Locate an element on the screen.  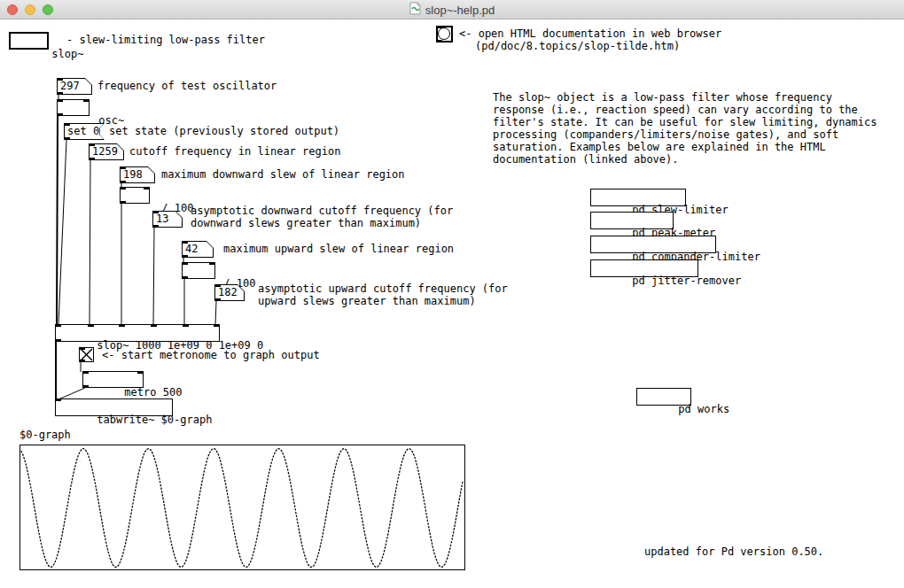
number-box-max-up-slew: 42 is located at coordinates (198, 250).